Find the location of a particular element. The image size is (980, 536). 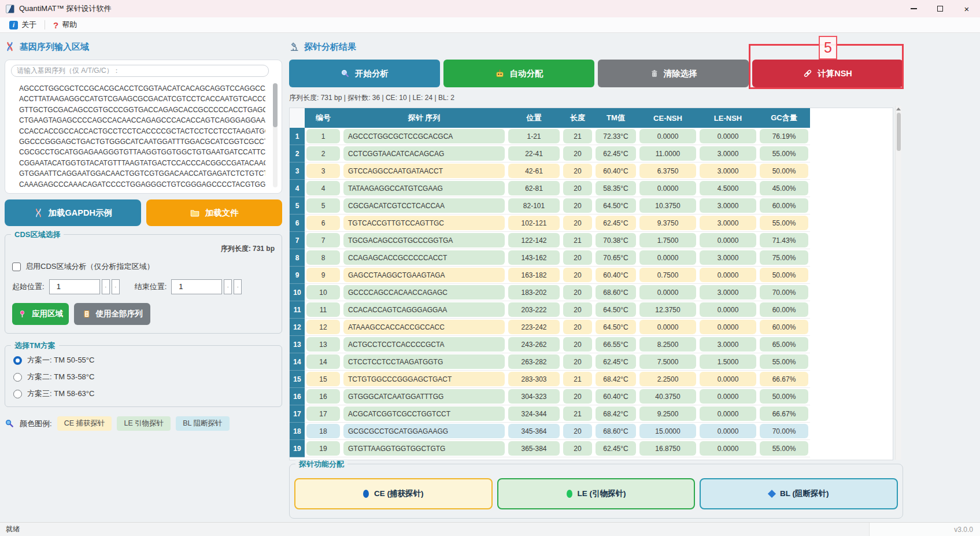

cell-pos: 82-101 is located at coordinates (534, 206).